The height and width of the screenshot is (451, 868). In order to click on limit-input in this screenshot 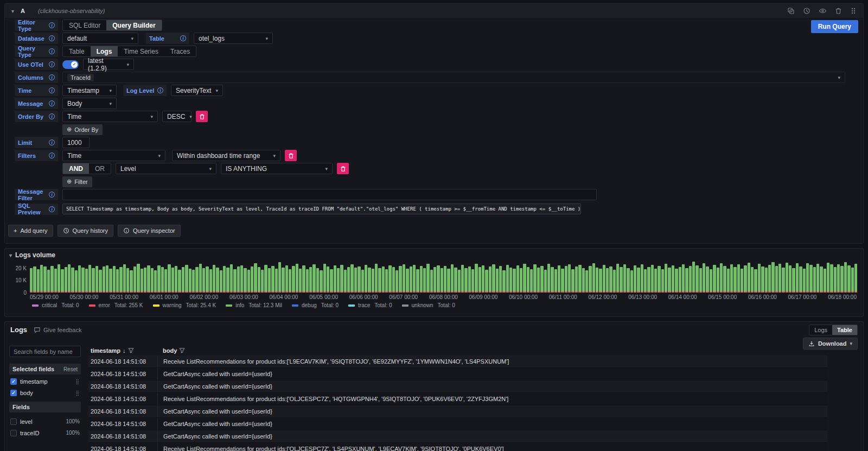, I will do `click(76, 142)`.